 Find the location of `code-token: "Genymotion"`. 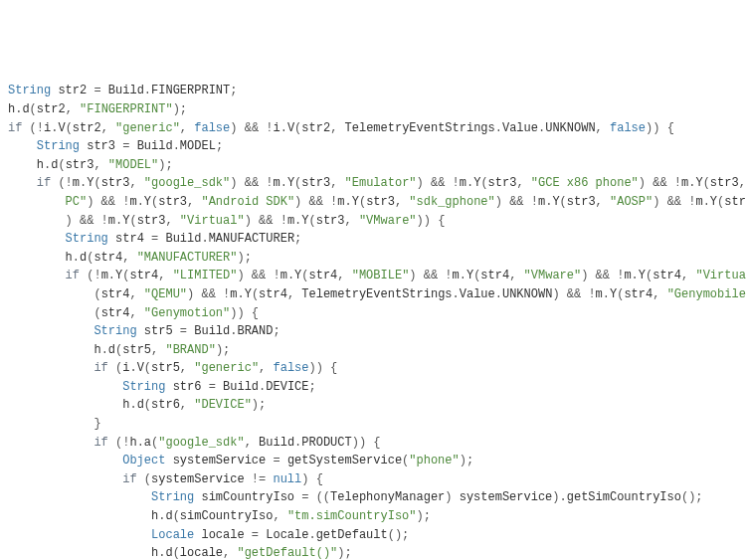

code-token: "Genymotion" is located at coordinates (187, 313).